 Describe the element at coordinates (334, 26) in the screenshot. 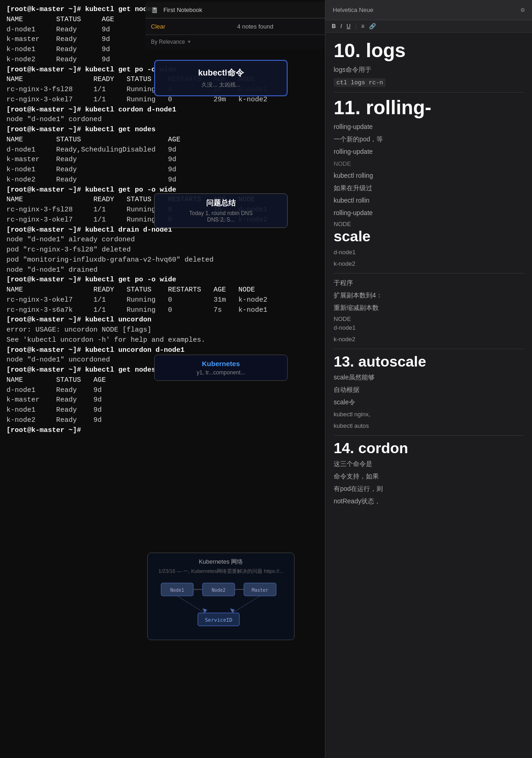

I see `toolbar-item-bold: B` at that location.